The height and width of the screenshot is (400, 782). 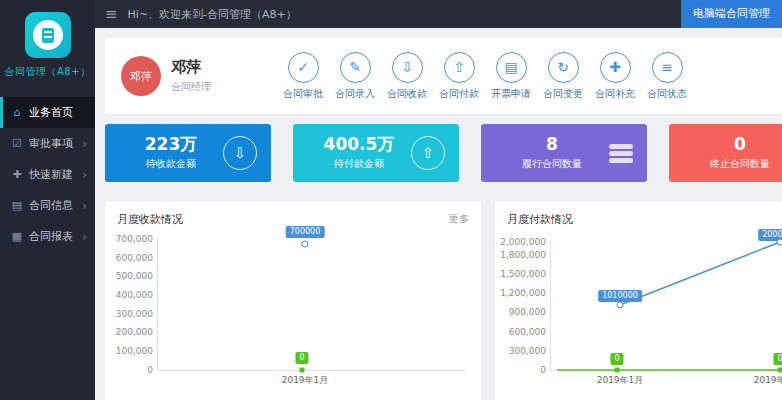 What do you see at coordinates (620, 296) in the screenshot?
I see `data-point-label: 1010000` at bounding box center [620, 296].